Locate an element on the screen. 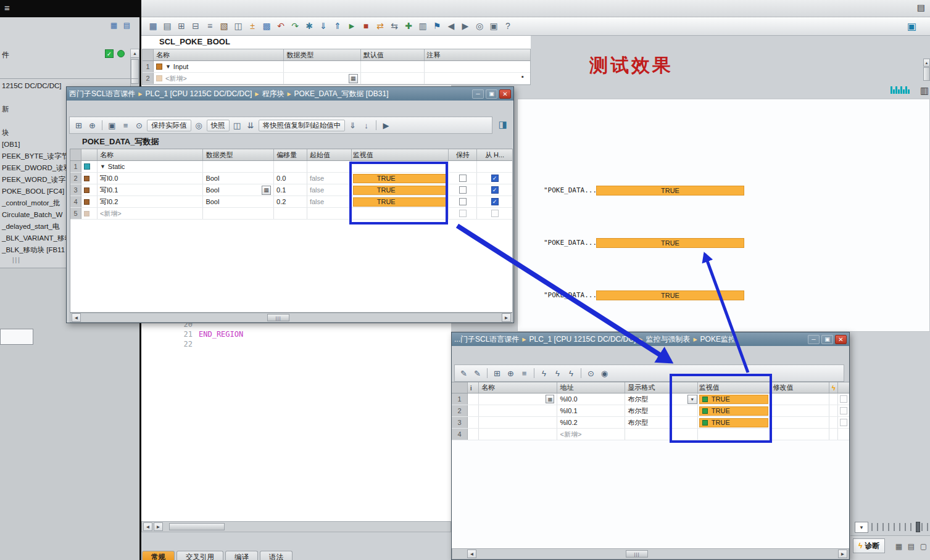 The width and height of the screenshot is (930, 560). col-modify-value: 修改值 is located at coordinates (800, 387).